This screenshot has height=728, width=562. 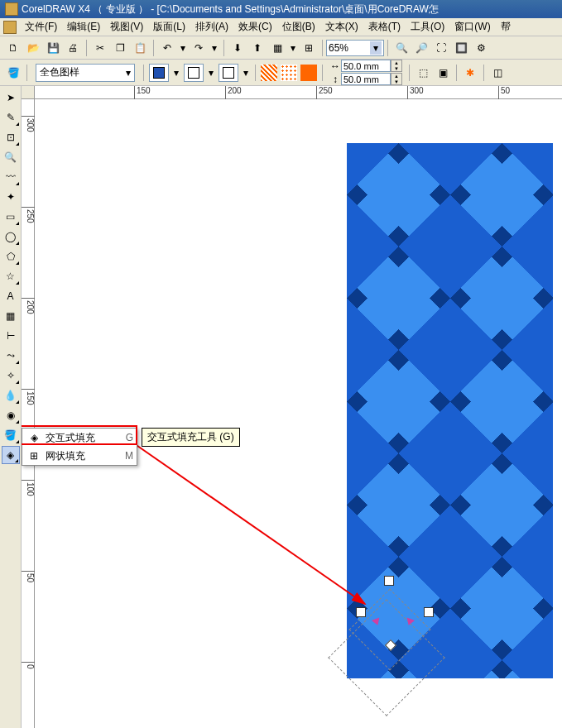 What do you see at coordinates (41, 26) in the screenshot?
I see `menu-F: 文件(F)` at bounding box center [41, 26].